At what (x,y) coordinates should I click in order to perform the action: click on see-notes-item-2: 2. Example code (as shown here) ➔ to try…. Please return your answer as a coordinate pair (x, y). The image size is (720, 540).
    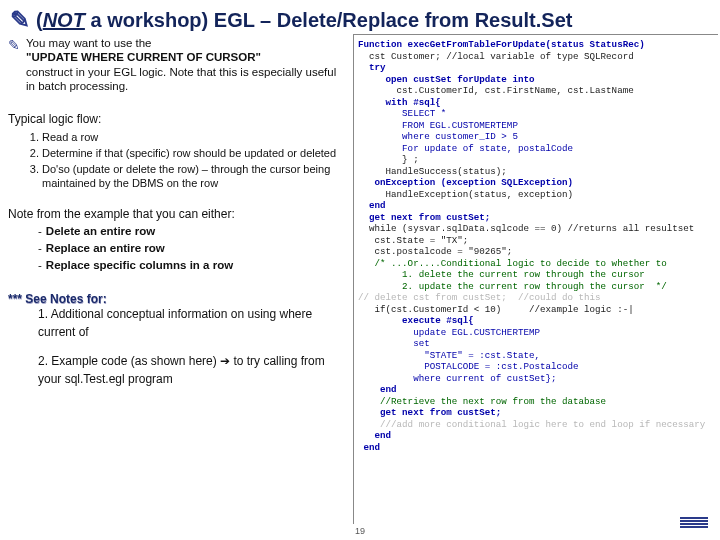
    Looking at the image, I should click on (190, 370).